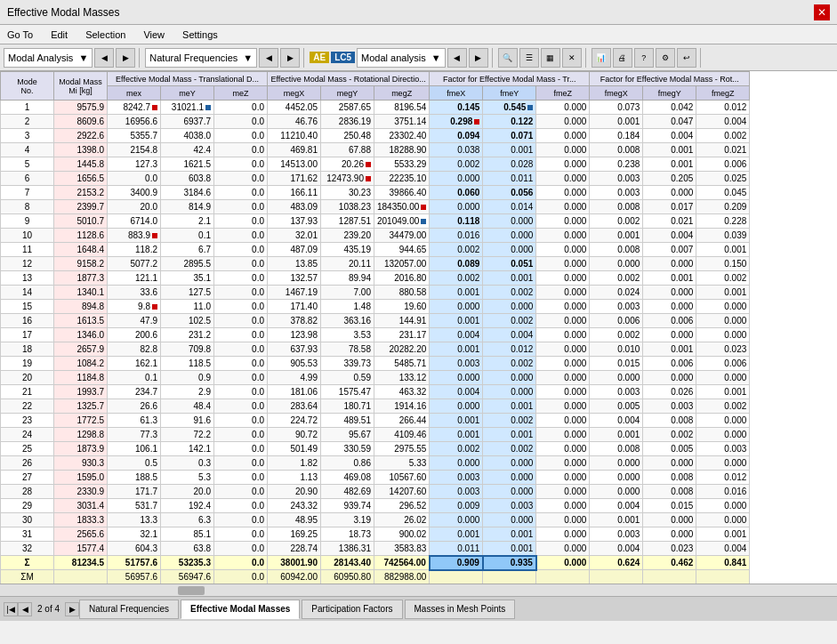 The image size is (837, 644). Describe the element at coordinates (28, 122) in the screenshot. I see `cell-mode-no: 2` at that location.